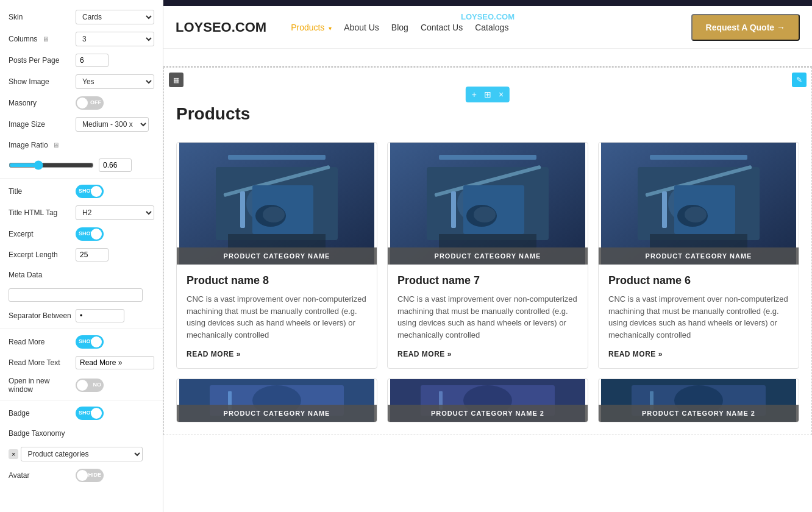 The height and width of the screenshot is (512, 812). I want to click on avatar-toggle: HIDE, so click(90, 475).